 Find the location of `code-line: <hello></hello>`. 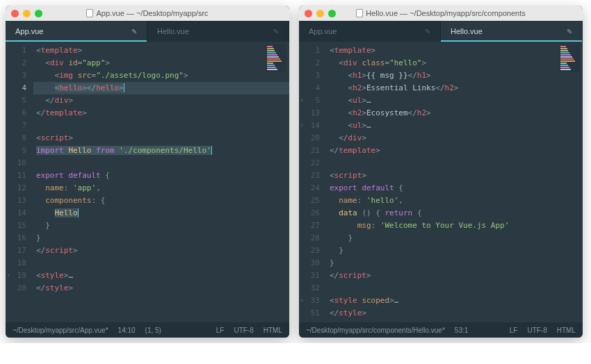

code-line: <hello></hello> is located at coordinates (161, 88).